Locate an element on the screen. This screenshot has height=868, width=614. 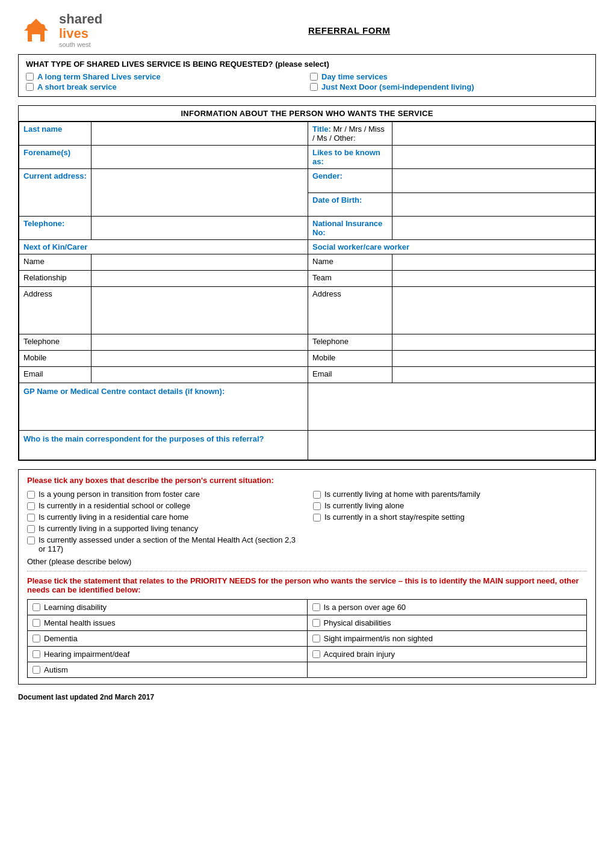
sw-team-label: Team is located at coordinates (350, 279).